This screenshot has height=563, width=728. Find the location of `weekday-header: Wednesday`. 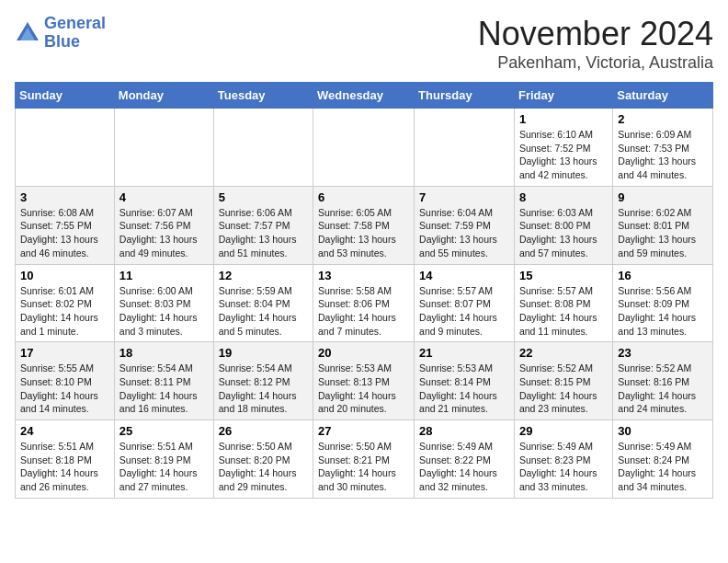

weekday-header: Wednesday is located at coordinates (364, 96).